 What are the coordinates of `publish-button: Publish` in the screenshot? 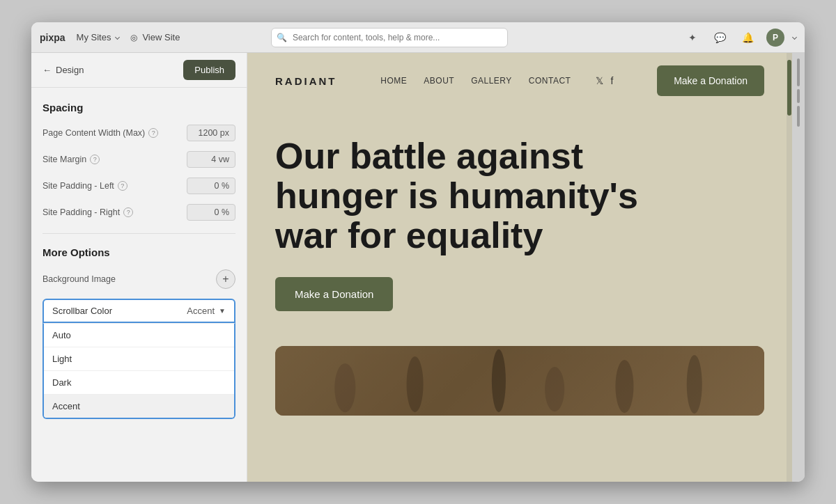 It's located at (209, 70).